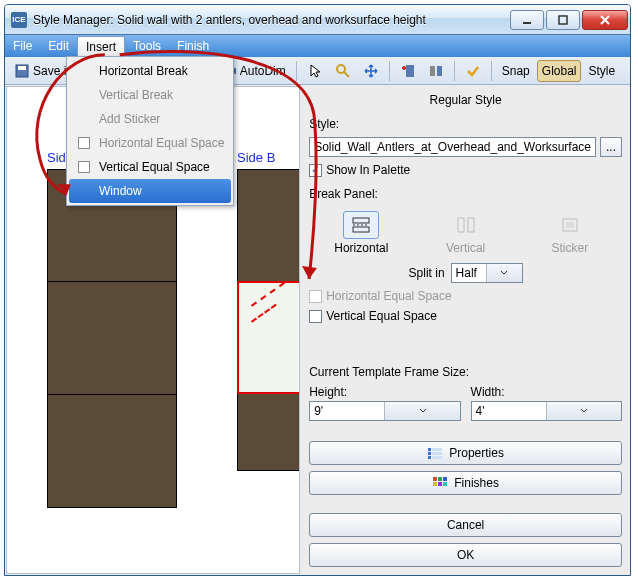 Image resolution: width=638 pixels, height=584 pixels. What do you see at coordinates (436, 71) in the screenshot?
I see `flip-tool` at bounding box center [436, 71].